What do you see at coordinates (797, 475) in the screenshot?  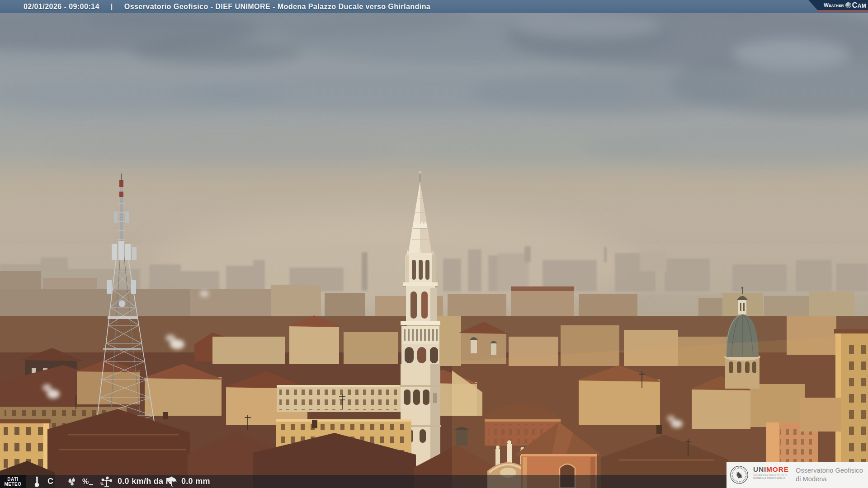 I see `unimore-banner: ♞ UNIMORE UNIVERSITÀ DEGLI STUDI DI MODE…` at bounding box center [797, 475].